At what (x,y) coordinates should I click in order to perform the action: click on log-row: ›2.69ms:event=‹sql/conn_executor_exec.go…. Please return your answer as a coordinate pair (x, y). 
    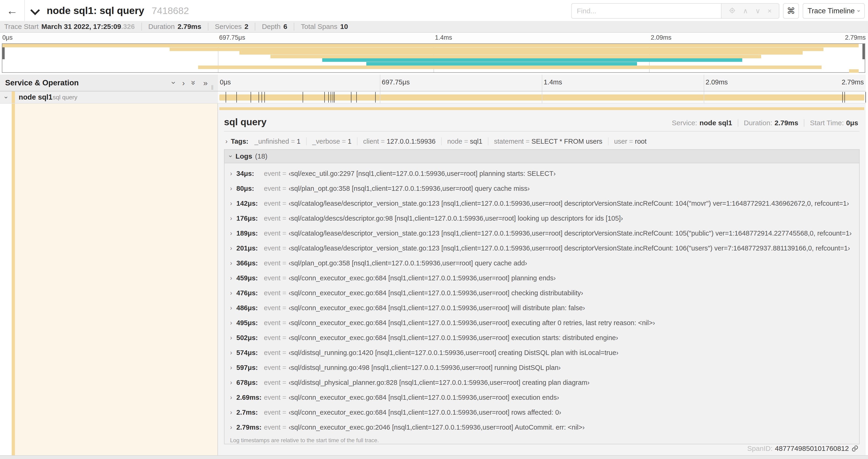
    Looking at the image, I should click on (542, 397).